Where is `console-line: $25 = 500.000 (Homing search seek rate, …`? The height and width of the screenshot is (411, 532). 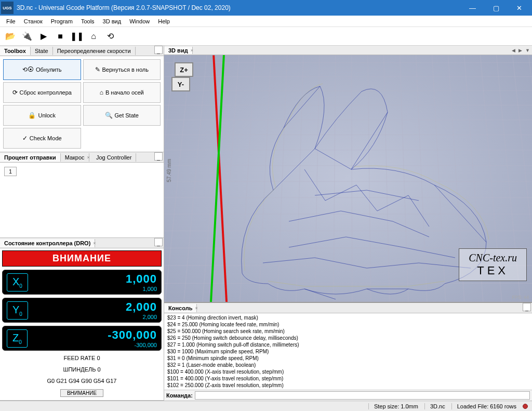 console-line: $25 = 500.000 (Homing search seek rate, … is located at coordinates (348, 332).